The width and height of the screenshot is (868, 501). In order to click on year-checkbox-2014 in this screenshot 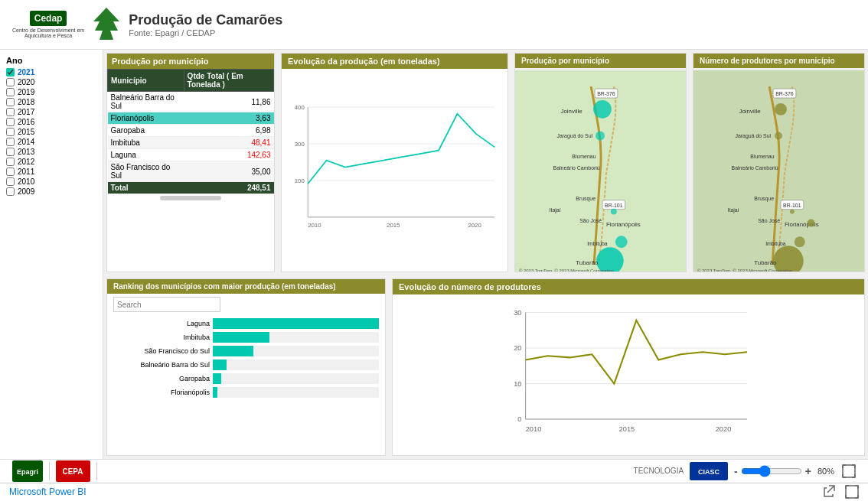, I will do `click(11, 142)`.